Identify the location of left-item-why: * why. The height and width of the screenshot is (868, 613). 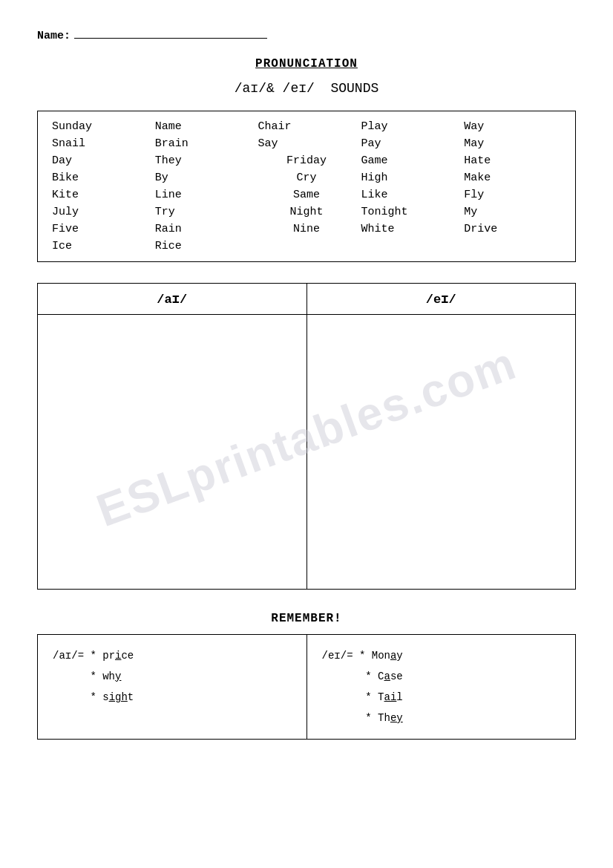
(87, 676).